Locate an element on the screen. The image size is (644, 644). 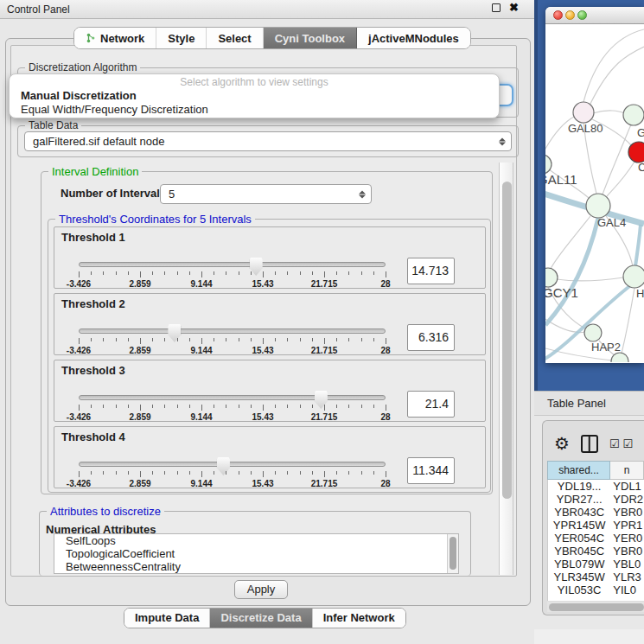
num-intervals-combobox: 5 is located at coordinates (266, 194).